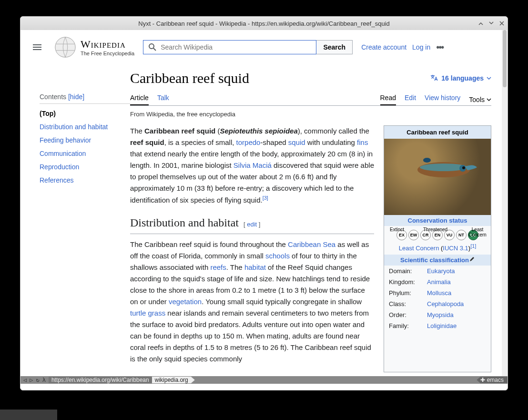 The height and width of the screenshot is (420, 528). I want to click on tools-menu: Tools, so click(480, 100).